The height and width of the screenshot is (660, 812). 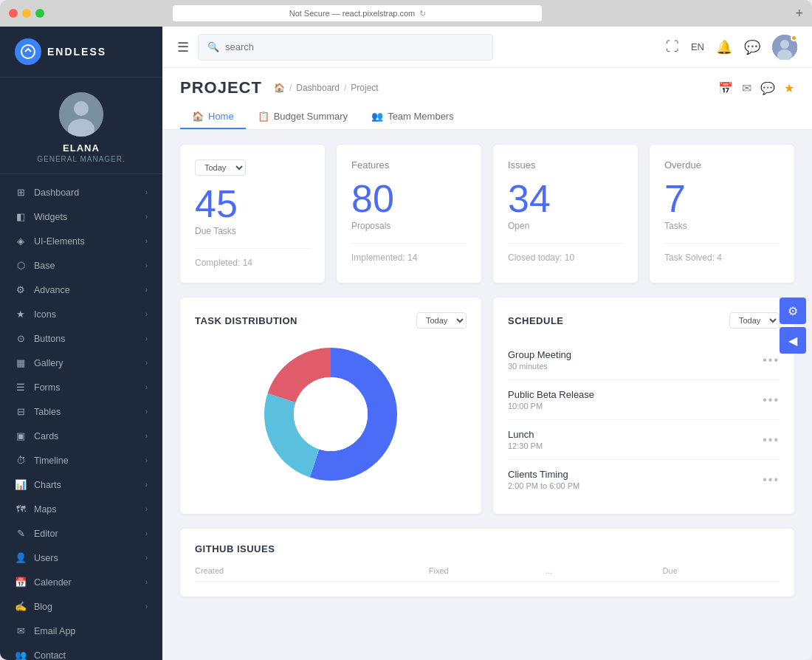 I want to click on address-bar: Not Secure — react.pixelstrap.com ↻, so click(x=357, y=13).